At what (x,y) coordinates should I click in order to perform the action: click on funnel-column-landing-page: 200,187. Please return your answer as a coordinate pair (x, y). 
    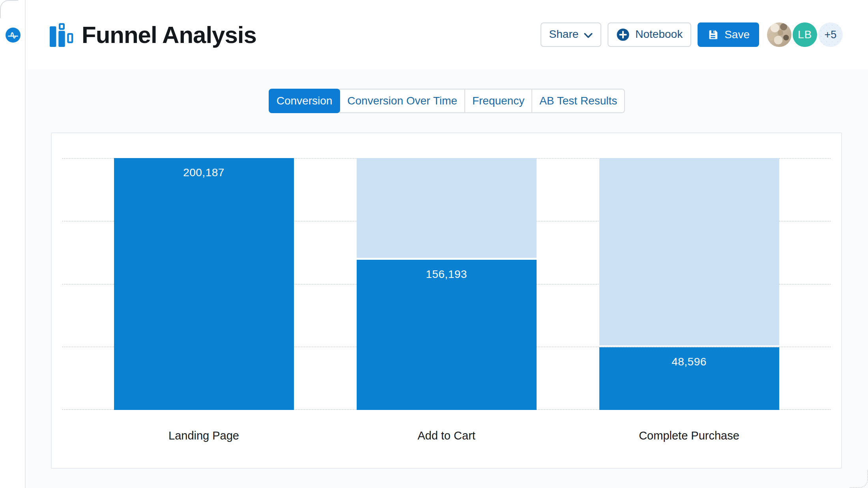
    Looking at the image, I should click on (204, 284).